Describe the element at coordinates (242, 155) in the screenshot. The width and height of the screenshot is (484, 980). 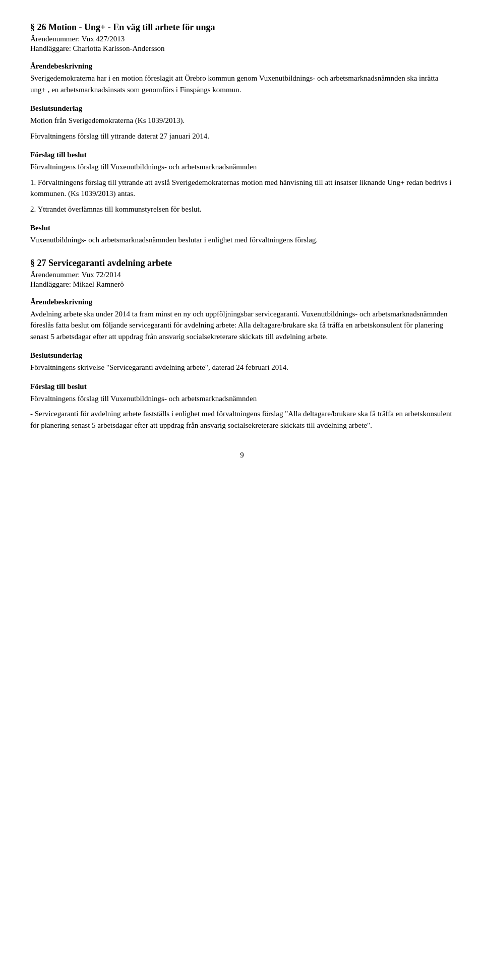
I see `section-26-forslagtillbeslut-title: Förslag till beslut` at that location.